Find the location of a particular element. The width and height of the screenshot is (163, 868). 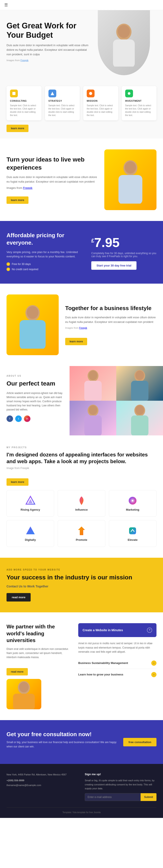

influence-logo is located at coordinates (82, 501).